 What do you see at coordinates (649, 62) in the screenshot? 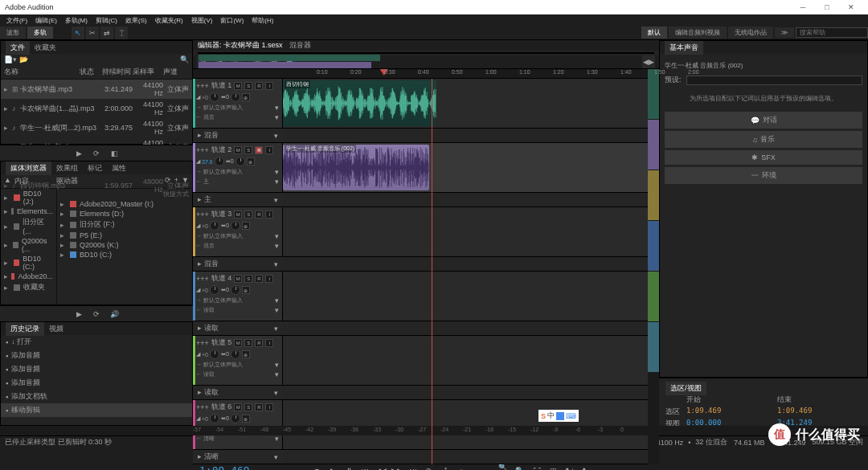
I see `ripple-icon: ◀▶` at bounding box center [649, 62].